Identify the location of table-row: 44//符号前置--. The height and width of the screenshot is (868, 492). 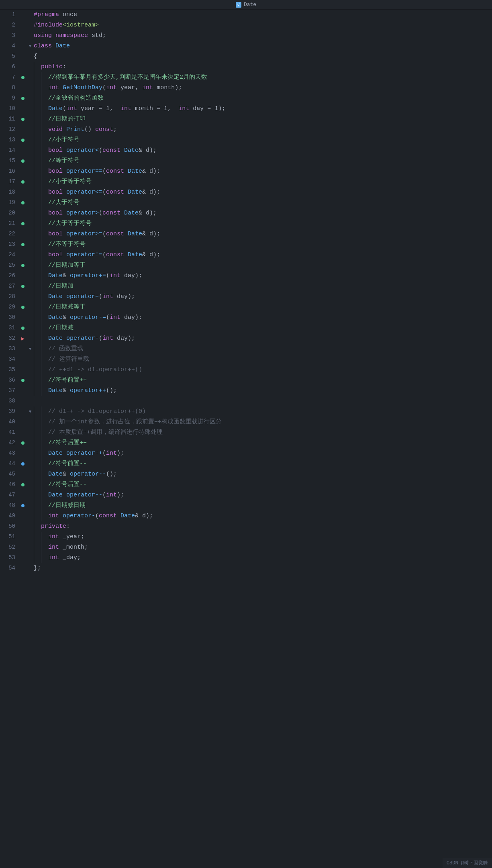
(246, 464).